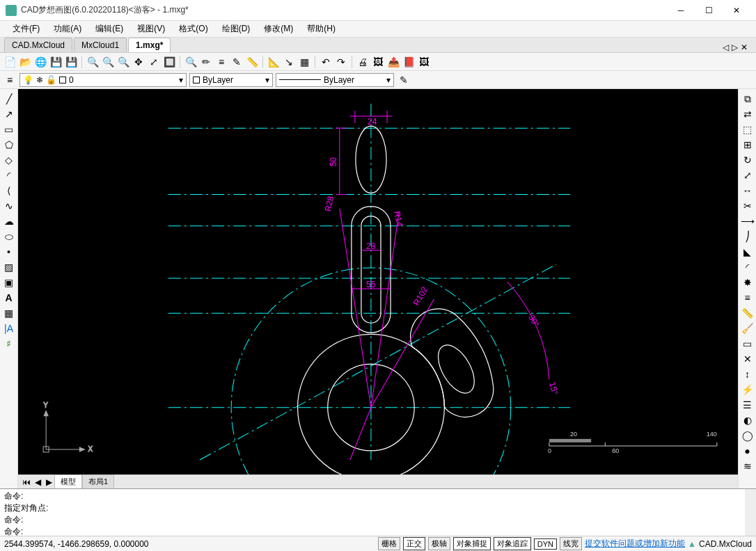 The width and height of the screenshot is (756, 551). I want to click on save-icon: 💾, so click(56, 62).